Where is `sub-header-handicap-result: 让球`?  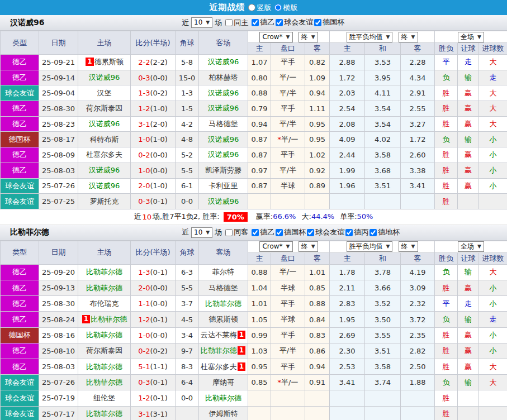 sub-header-handicap-result: 让球 is located at coordinates (468, 49).